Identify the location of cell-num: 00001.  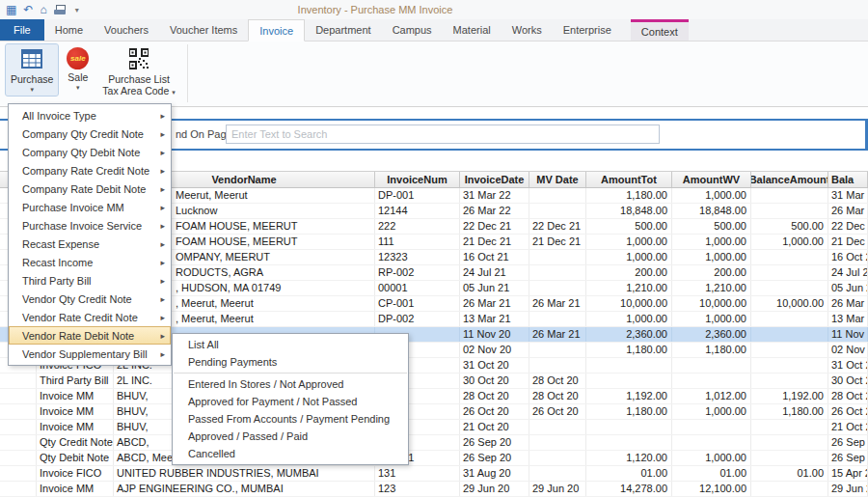
(418, 288).